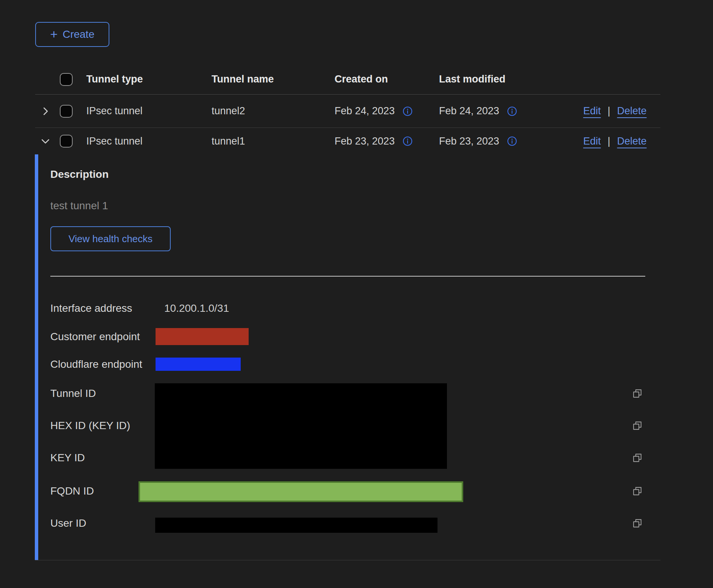 The image size is (713, 588). I want to click on fqdn-id-label: FQDN ID, so click(72, 491).